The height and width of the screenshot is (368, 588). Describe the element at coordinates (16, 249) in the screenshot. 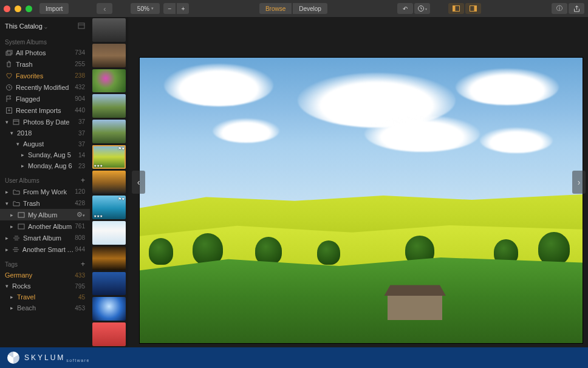

I see `smart-icon` at that location.